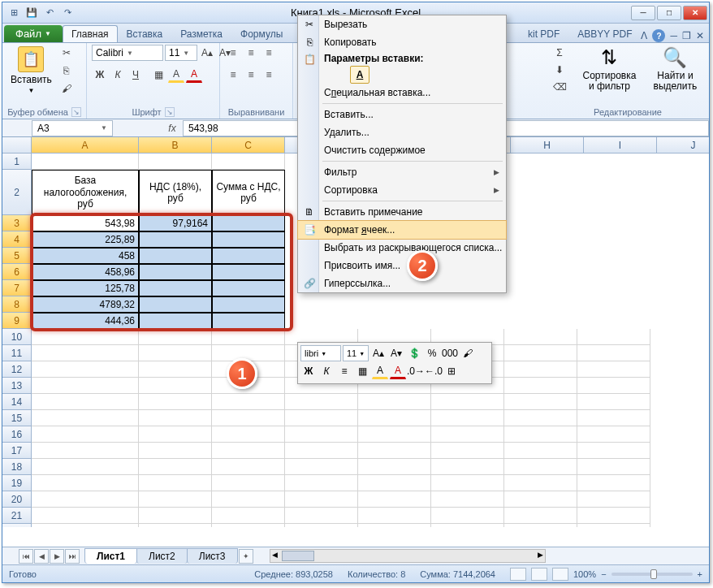 This screenshot has height=588, width=713. Describe the element at coordinates (380, 371) in the screenshot. I see `mt-fill-color-icon: A` at that location.